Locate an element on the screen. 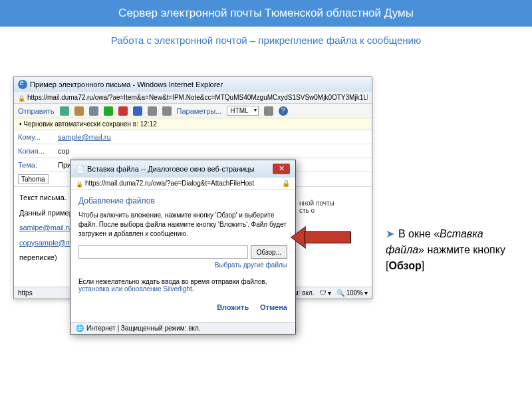 The image size is (532, 399). callout-arrow is located at coordinates (321, 237).